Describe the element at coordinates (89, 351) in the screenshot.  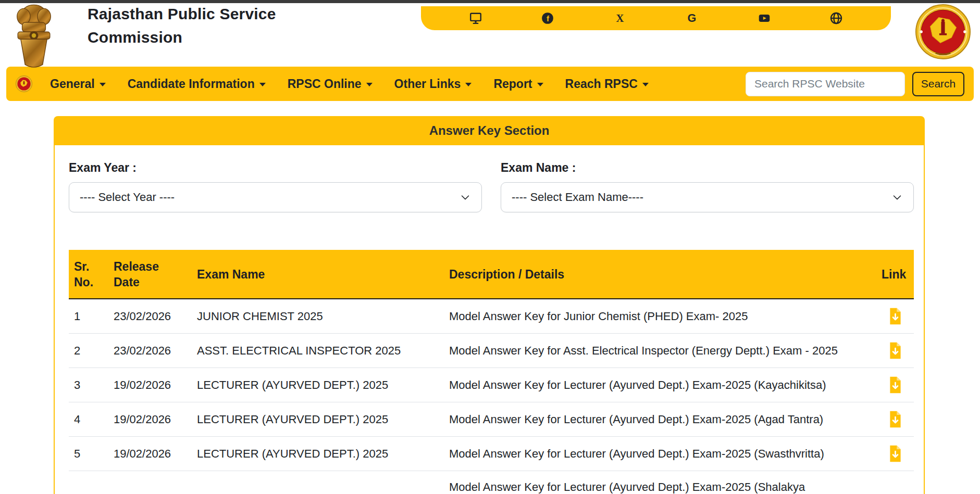
I see `cell-sr: 2` at that location.